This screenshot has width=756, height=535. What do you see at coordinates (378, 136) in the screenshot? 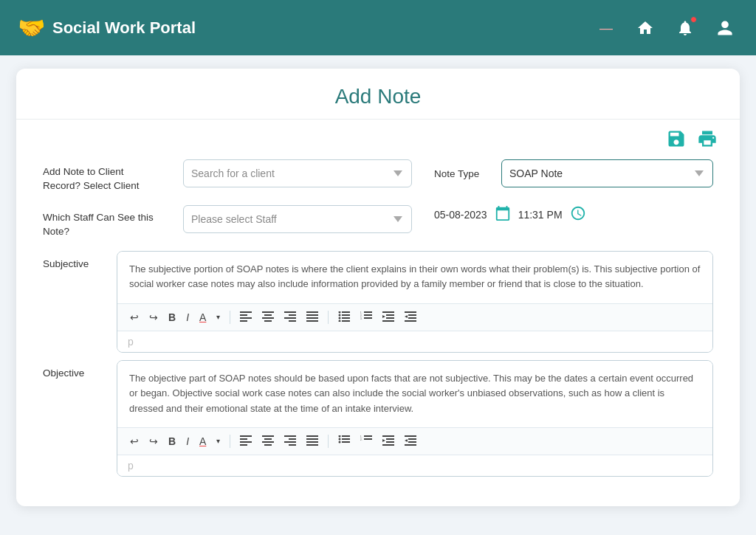
I see `toolbar-row` at bounding box center [378, 136].